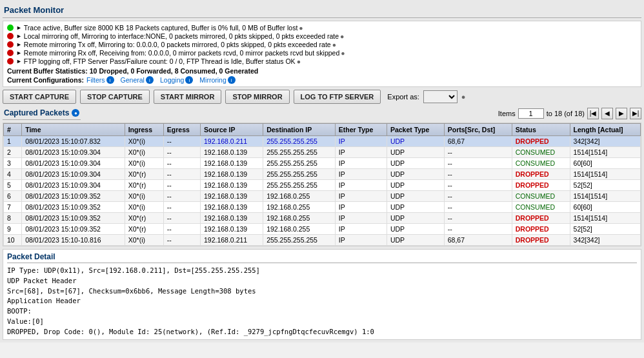 This screenshot has height=358, width=644. I want to click on info-marker-2: ●, so click(342, 36).